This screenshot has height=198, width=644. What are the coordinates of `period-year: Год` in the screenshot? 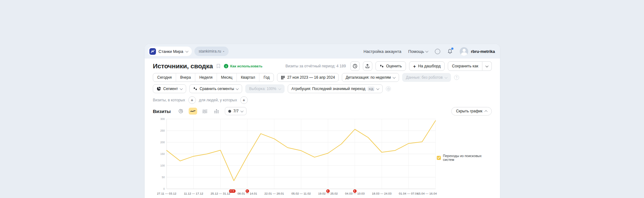 It's located at (266, 77).